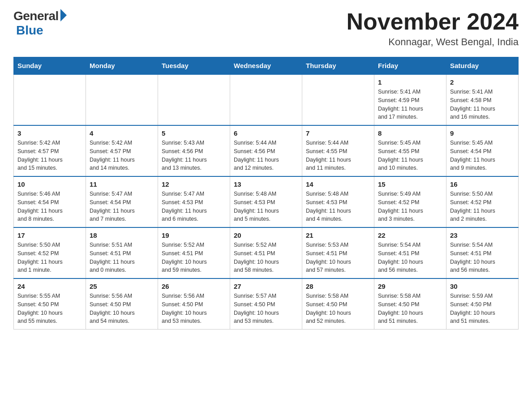 This screenshot has width=532, height=411. I want to click on logo-blue-text: Blue, so click(30, 30).